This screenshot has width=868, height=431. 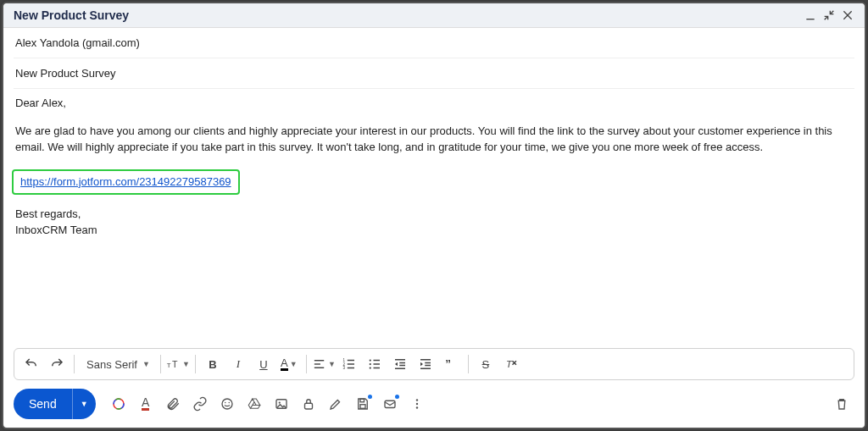 I want to click on toolbar-divider, so click(x=75, y=364).